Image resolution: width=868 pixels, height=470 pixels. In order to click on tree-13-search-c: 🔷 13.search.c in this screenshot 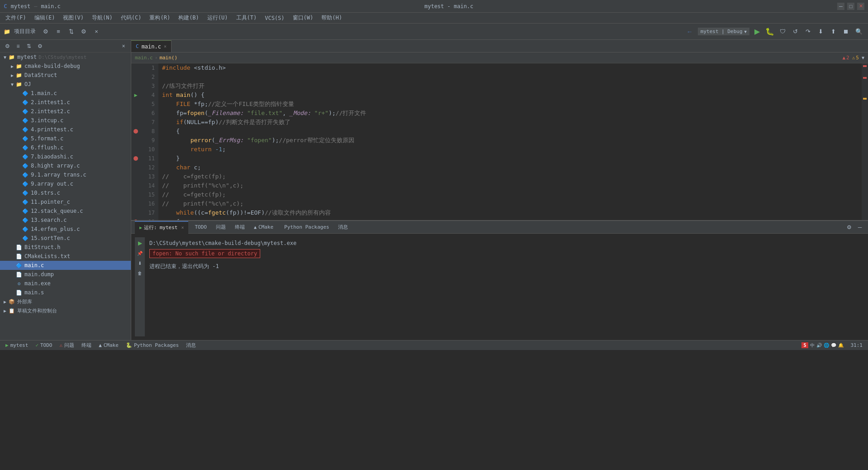, I will do `click(65, 220)`.